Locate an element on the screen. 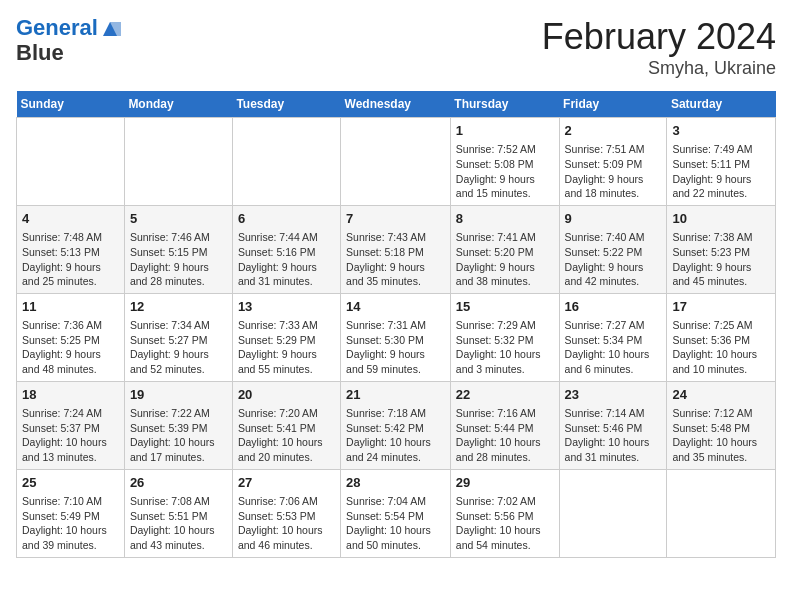 The width and height of the screenshot is (792, 612). day-number: 3 is located at coordinates (721, 131).